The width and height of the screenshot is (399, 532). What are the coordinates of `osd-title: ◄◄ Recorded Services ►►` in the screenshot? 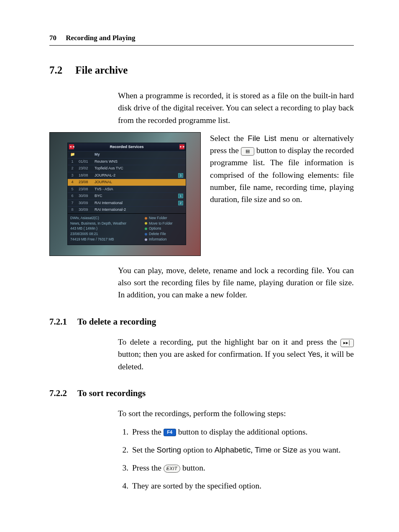 It's located at (127, 147).